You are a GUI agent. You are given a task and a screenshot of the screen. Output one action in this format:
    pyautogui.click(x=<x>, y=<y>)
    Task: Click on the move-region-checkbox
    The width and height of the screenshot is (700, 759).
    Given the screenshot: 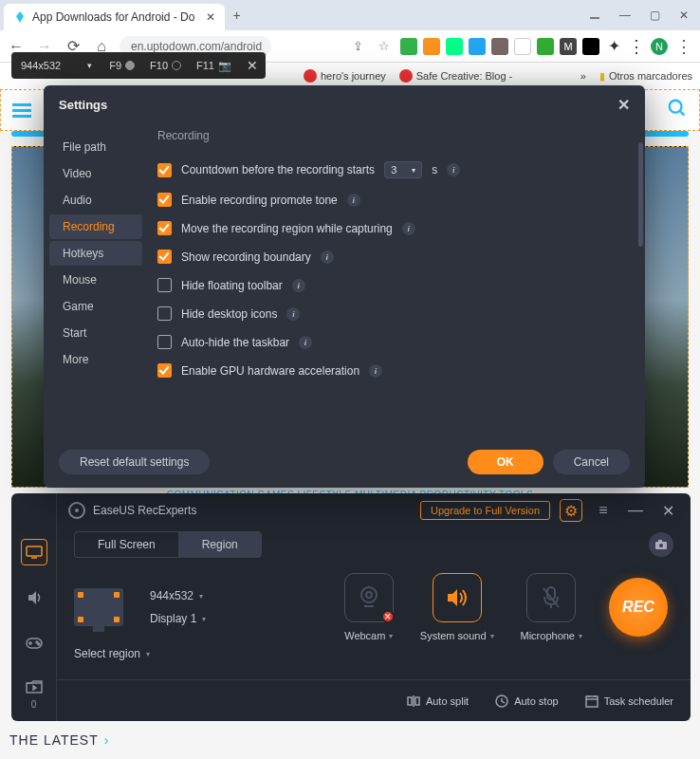 What is the action you would take?
    pyautogui.click(x=165, y=228)
    